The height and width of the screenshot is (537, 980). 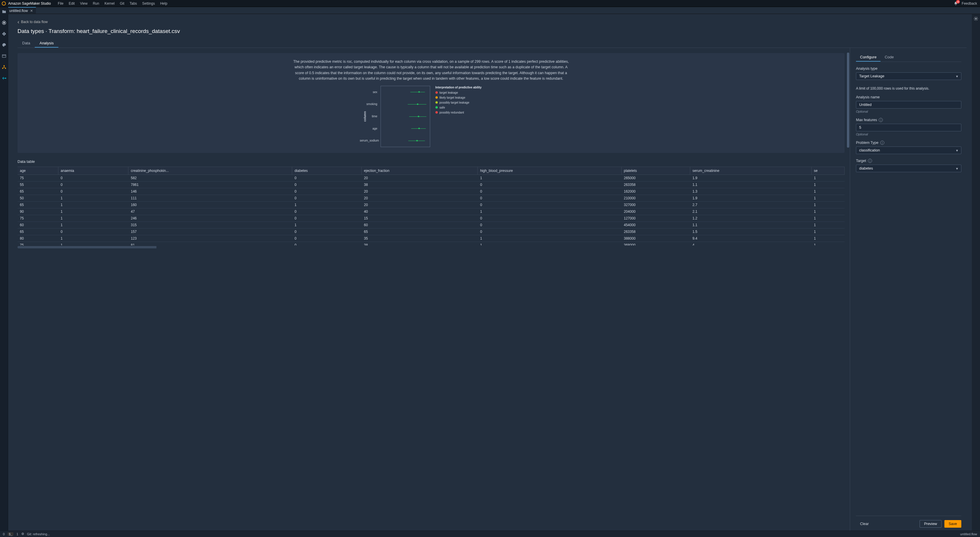 What do you see at coordinates (655, 178) in the screenshot?
I see `table-cell: 265000` at bounding box center [655, 178].